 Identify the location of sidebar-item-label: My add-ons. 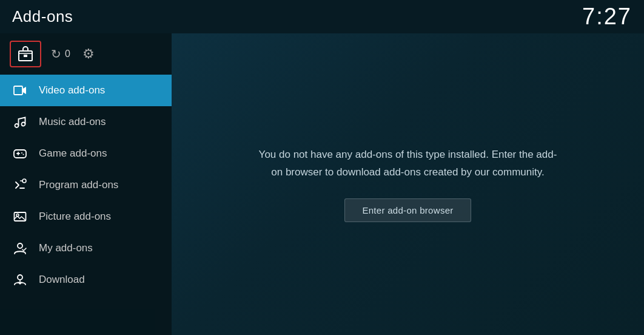
(65, 248).